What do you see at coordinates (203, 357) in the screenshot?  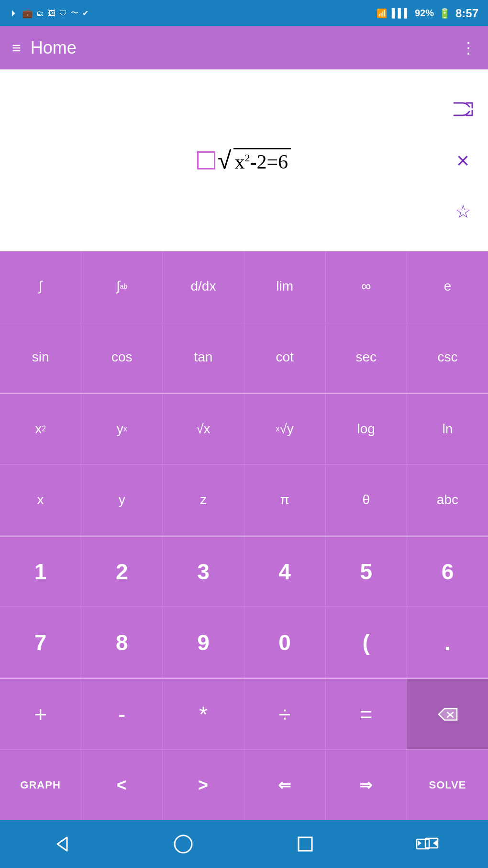 I see `key-tan: tan` at bounding box center [203, 357].